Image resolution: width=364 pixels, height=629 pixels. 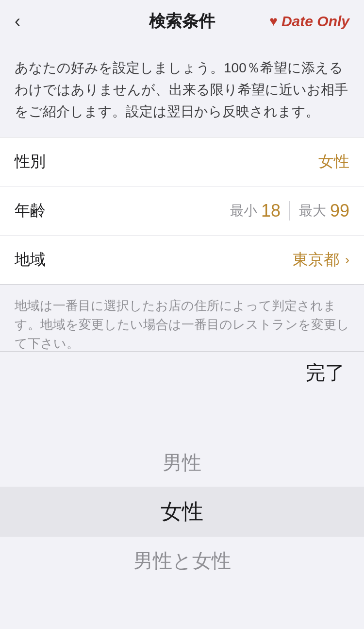 What do you see at coordinates (182, 324) in the screenshot?
I see `region-note-text: 地域は一番目に選択したお店の住所によって判定されます。地域を変更したい場合は一番…` at bounding box center [182, 324].